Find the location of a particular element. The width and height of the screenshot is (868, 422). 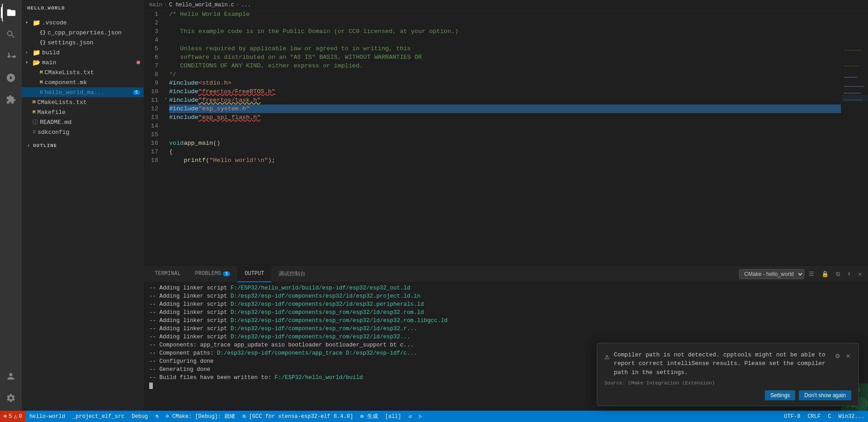

code-line-12: #include "esp_system.h" is located at coordinates (505, 109).